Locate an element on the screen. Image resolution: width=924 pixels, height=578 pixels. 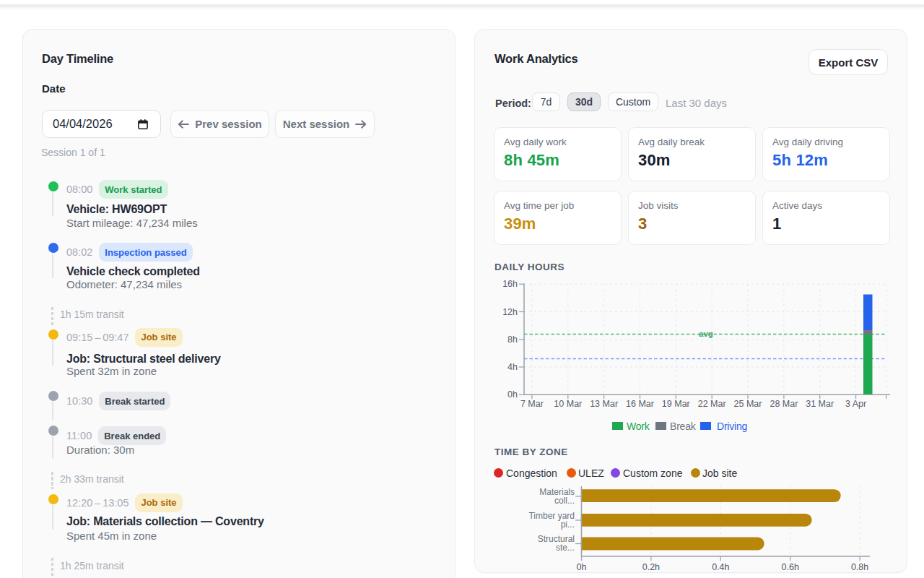
svg-text: 0.2h is located at coordinates (651, 567).